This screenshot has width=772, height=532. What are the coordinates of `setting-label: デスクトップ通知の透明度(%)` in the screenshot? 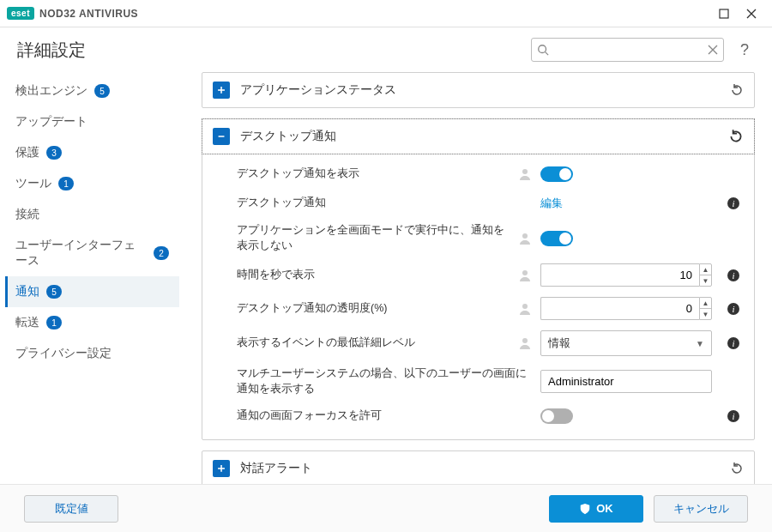 It's located at (373, 309).